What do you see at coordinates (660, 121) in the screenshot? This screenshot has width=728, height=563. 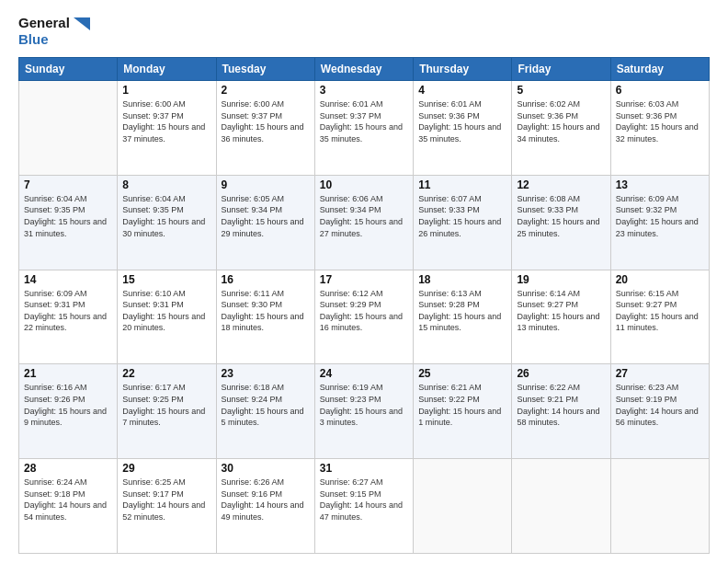 I see `day-info: Sunrise: 6:03 AM Sunset: 9:36 PM Dayligh…` at bounding box center [660, 121].